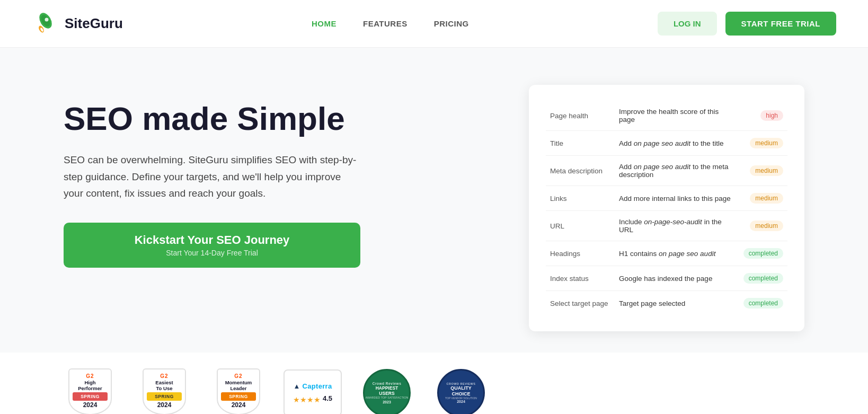 This screenshot has width=868, height=414. What do you see at coordinates (387, 391) in the screenshot?
I see `crowd-green-badge: Crowd Reviews HAPPIESTUSERS AWARDED TOP …` at bounding box center [387, 391].